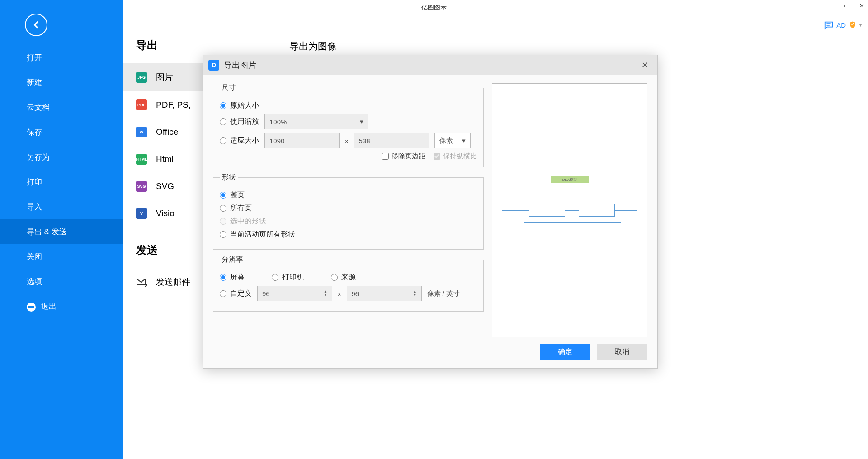 The image size is (868, 459). I want to click on check-keep-ratio: 保持纵横比, so click(455, 156).